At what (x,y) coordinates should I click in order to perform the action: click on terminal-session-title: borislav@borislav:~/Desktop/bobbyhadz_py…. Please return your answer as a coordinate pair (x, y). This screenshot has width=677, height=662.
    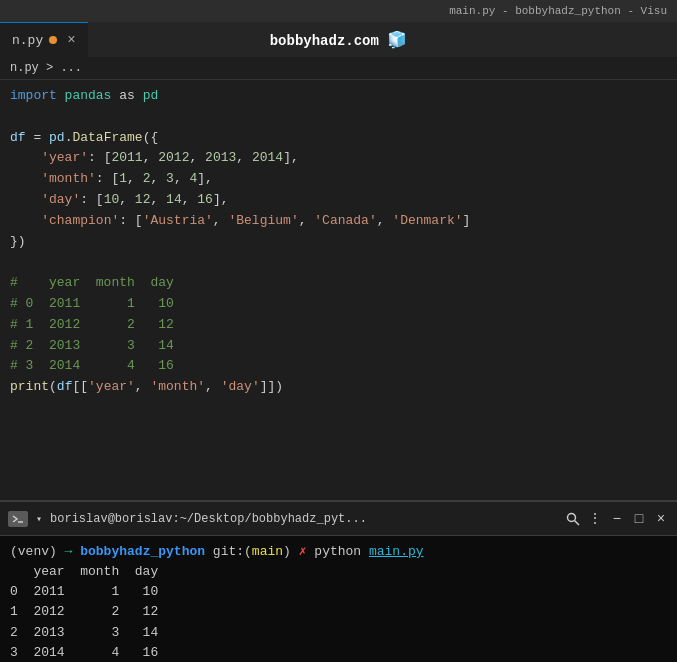
    Looking at the image, I should click on (304, 519).